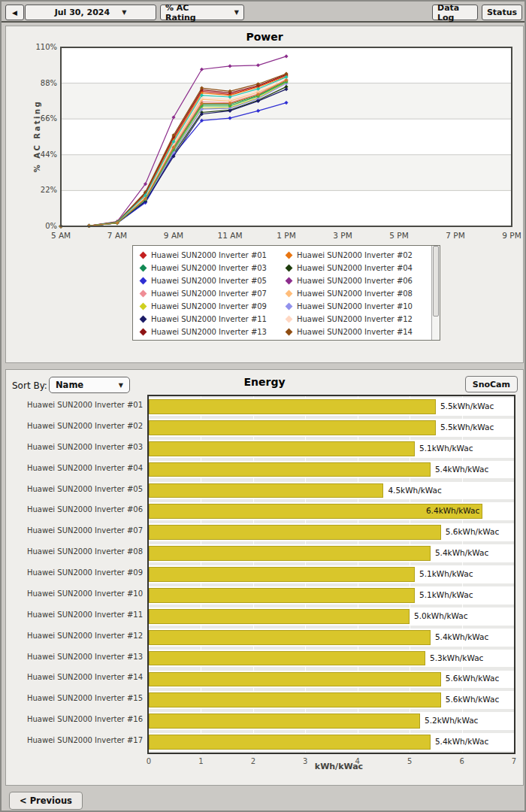 The image size is (526, 812). I want to click on y-tick-label: 110%, so click(40, 47).